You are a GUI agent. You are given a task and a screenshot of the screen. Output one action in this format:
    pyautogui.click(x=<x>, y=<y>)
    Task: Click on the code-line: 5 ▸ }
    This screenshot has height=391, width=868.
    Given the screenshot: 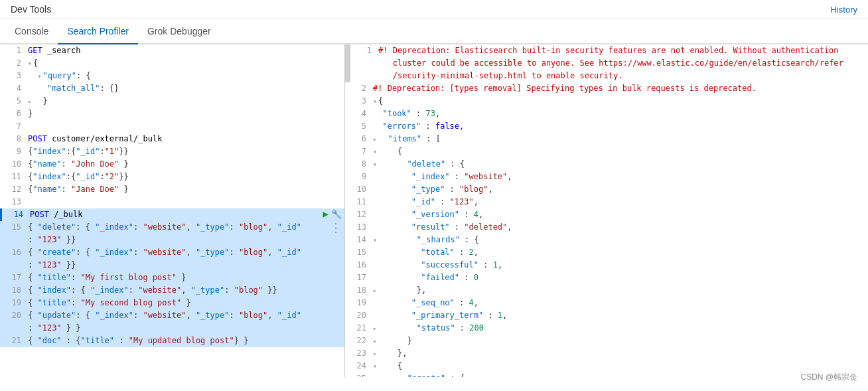 What is the action you would take?
    pyautogui.click(x=173, y=101)
    